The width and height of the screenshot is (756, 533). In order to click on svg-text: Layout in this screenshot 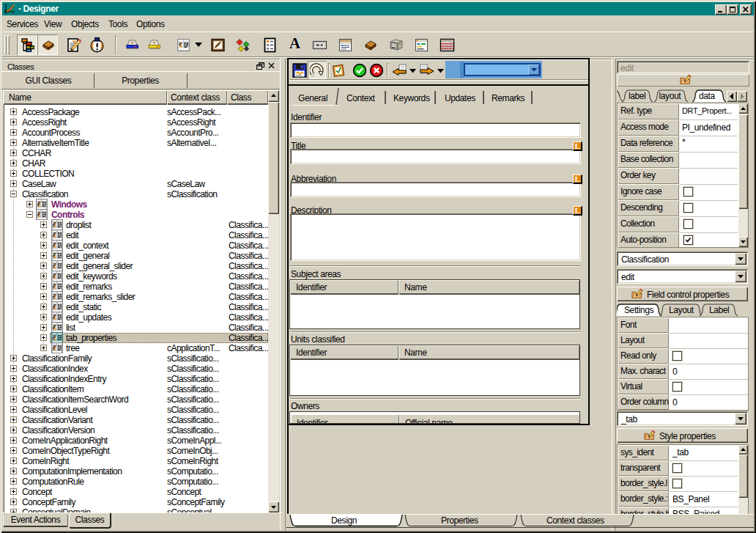, I will do `click(681, 310)`.